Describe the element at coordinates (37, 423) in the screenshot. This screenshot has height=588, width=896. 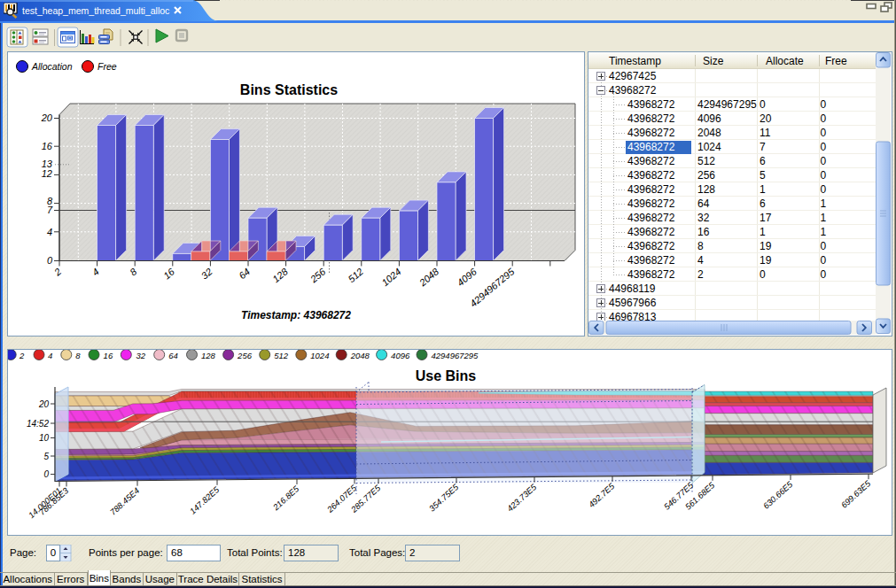
I see `svg-text: 14:52` at that location.